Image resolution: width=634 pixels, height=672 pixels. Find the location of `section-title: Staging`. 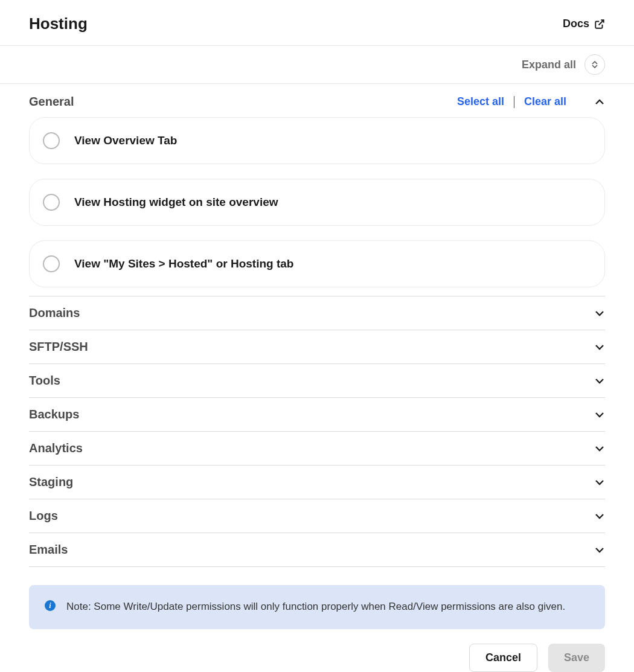

section-title: Staging is located at coordinates (51, 482).